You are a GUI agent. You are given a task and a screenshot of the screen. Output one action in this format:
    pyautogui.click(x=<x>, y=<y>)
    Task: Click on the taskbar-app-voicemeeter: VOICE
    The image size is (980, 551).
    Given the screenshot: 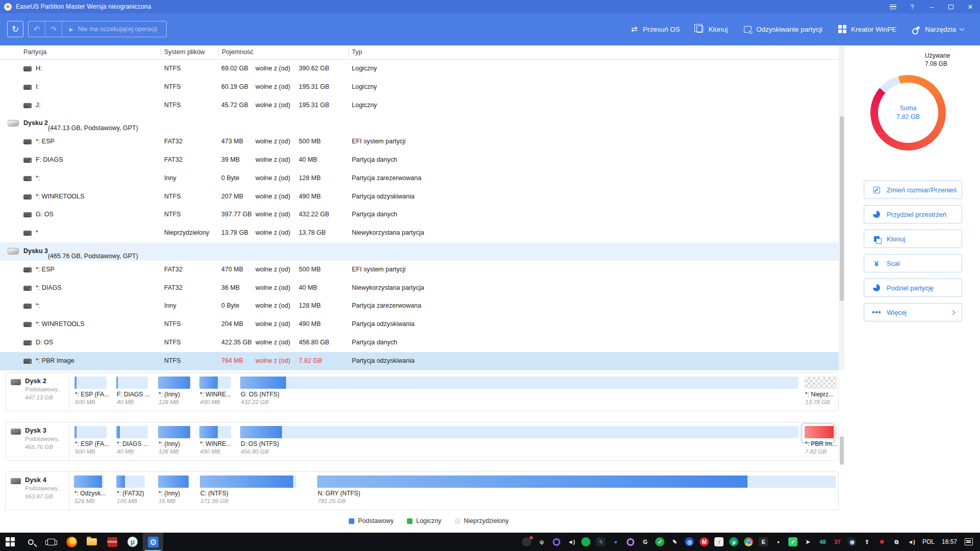 What is the action you would take?
    pyautogui.click(x=112, y=542)
    